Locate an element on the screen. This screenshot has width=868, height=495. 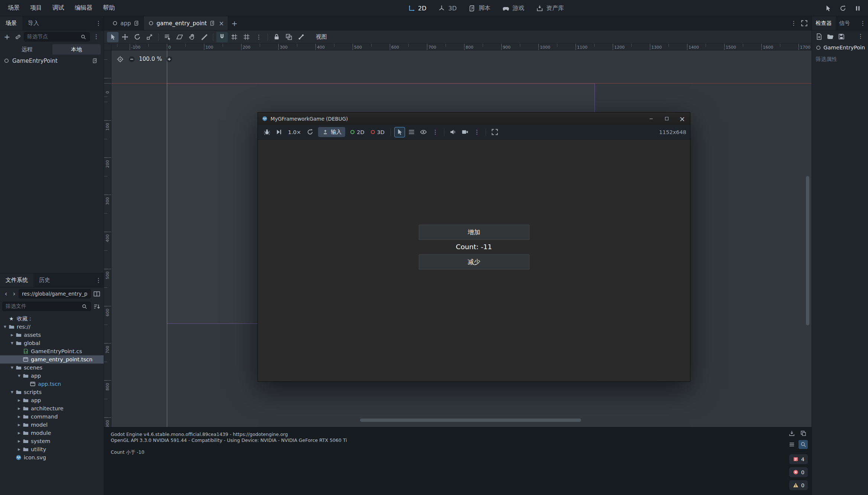
debugger-count-badge: 4 is located at coordinates (799, 459).